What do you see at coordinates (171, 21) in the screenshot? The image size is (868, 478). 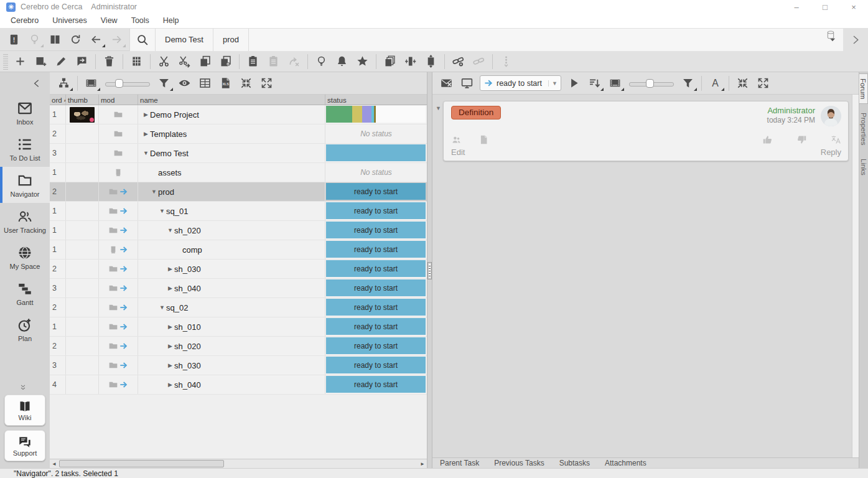 I see `menu-help: Help` at bounding box center [171, 21].